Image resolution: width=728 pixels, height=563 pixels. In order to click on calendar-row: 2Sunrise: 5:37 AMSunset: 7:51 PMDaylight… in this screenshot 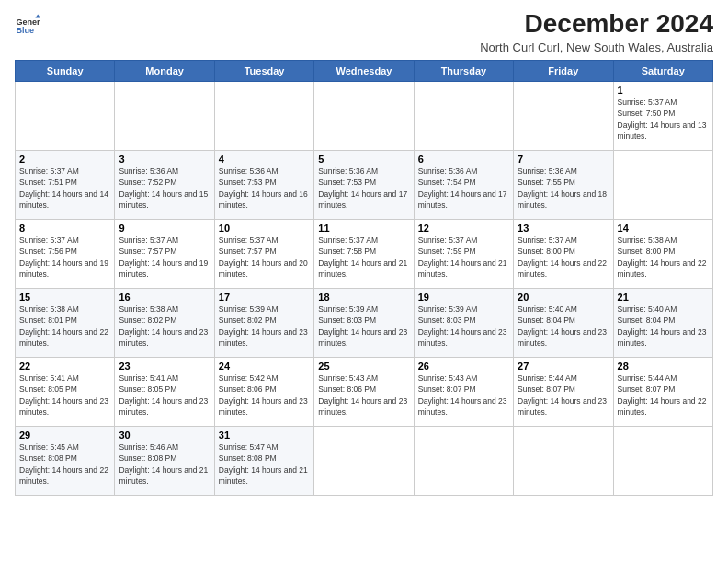, I will do `click(364, 186)`.